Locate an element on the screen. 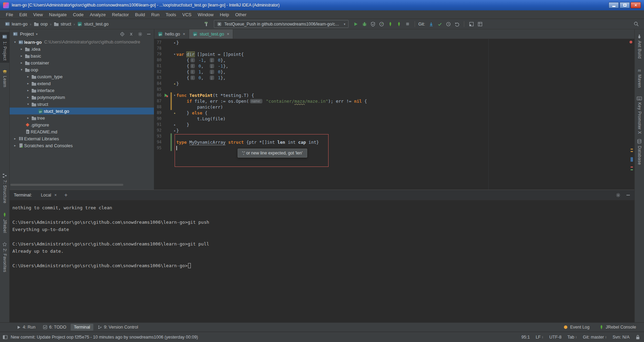 The width and height of the screenshot is (644, 342). code-line-86: 86▾func TestPoint(t *testing.T) { is located at coordinates (392, 95).